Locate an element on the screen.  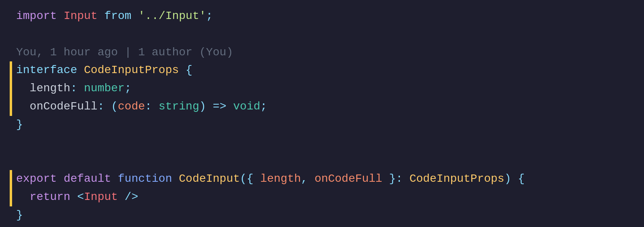
code-token: => is located at coordinates (223, 107).